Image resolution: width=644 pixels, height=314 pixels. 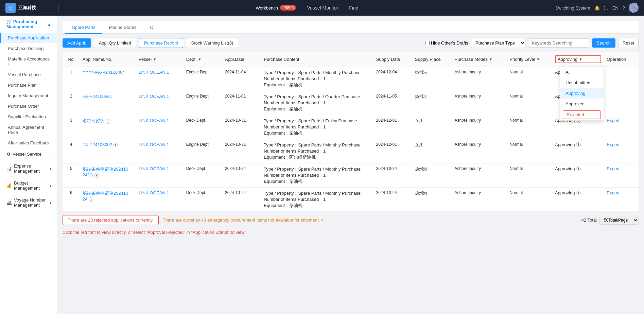 What do you see at coordinates (432, 79) in the screenshot?
I see `cell-supply-place: 扬州港` at bounding box center [432, 79].